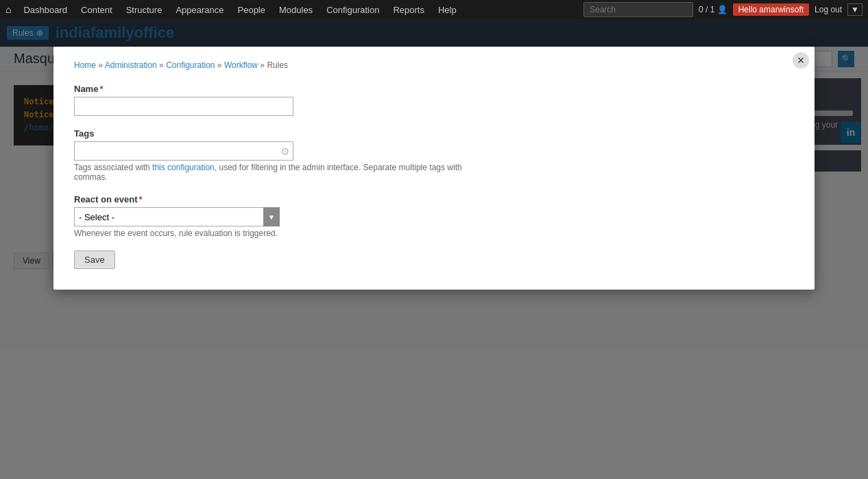 The image size is (868, 479). I want to click on nav-people: People, so click(252, 10).